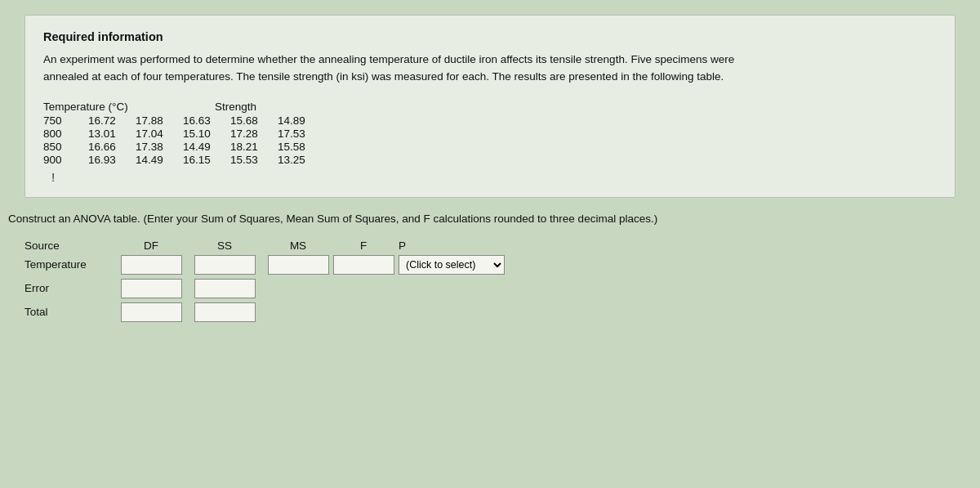 The height and width of the screenshot is (488, 980). Describe the element at coordinates (151, 245) in the screenshot. I see `anova-header-df: DF` at that location.